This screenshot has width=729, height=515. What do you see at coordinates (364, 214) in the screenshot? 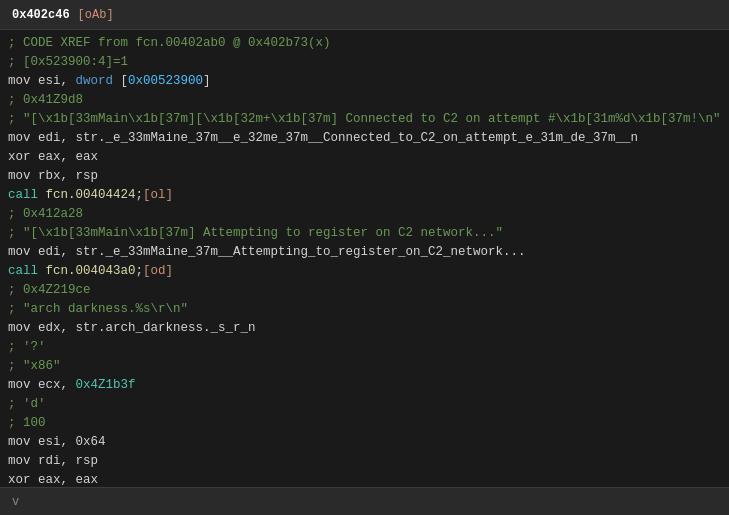
I see `line-10: ; 0x412a28` at bounding box center [364, 214].